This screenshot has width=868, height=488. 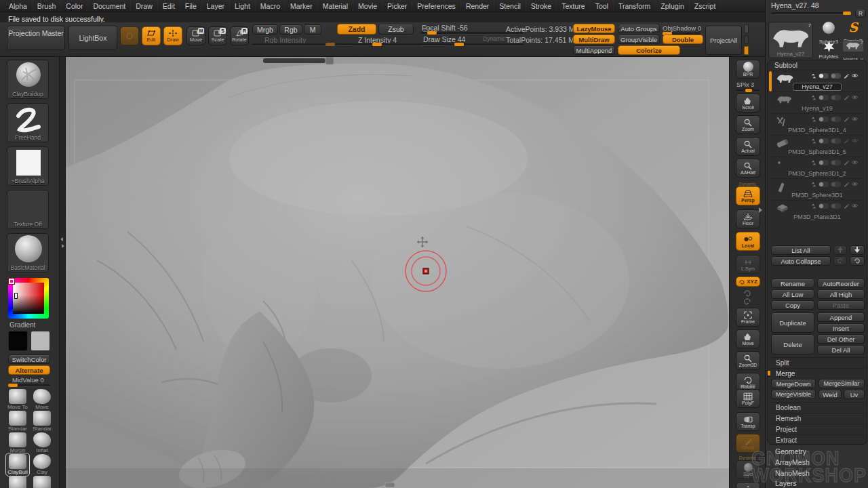 What do you see at coordinates (829, 31) in the screenshot?
I see `tool-sphere3d: Sphere3` at bounding box center [829, 31].